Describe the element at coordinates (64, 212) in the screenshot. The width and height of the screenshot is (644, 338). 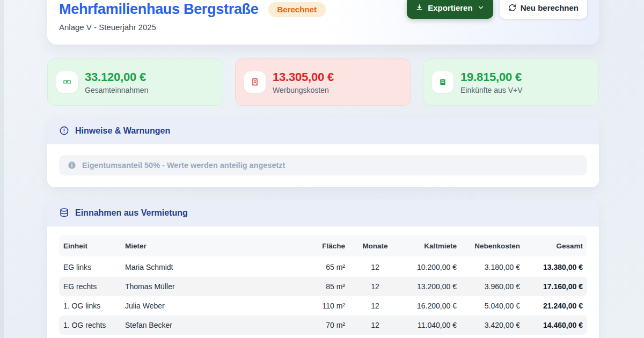
I see `database-icon` at that location.